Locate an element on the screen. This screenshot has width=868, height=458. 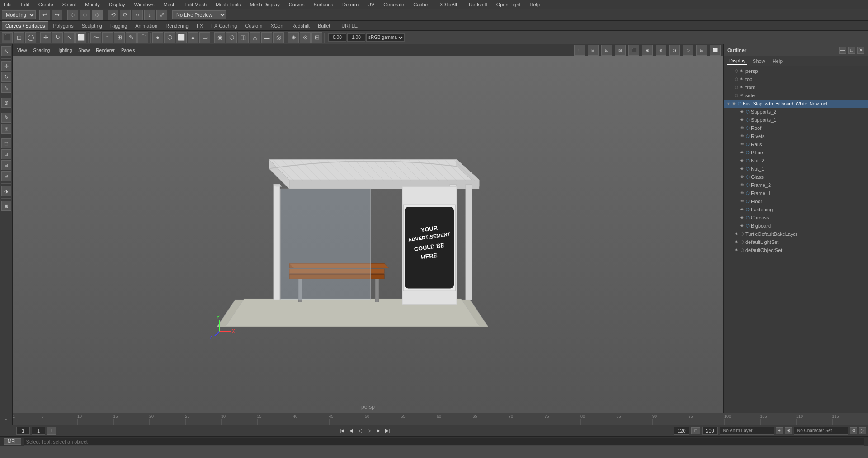
outliner-minimize: — is located at coordinates (843, 50).